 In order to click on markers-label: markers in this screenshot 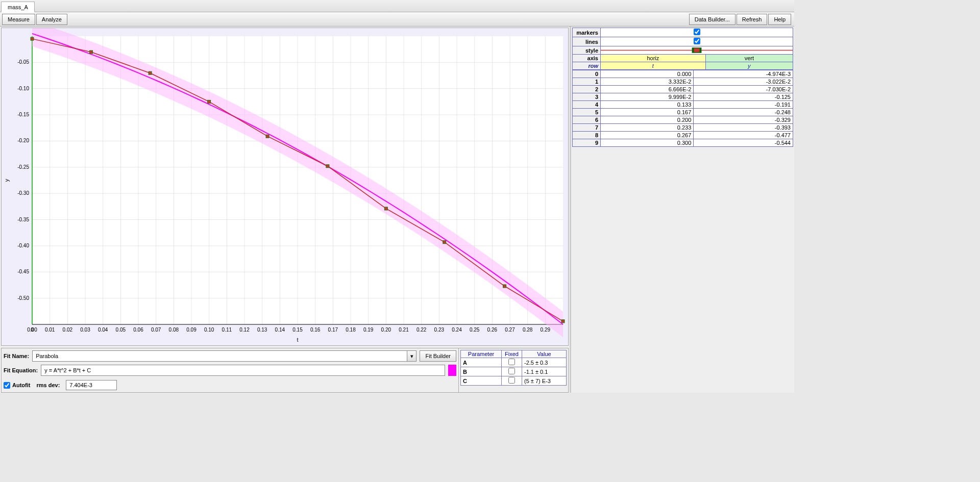, I will do `click(587, 33)`.